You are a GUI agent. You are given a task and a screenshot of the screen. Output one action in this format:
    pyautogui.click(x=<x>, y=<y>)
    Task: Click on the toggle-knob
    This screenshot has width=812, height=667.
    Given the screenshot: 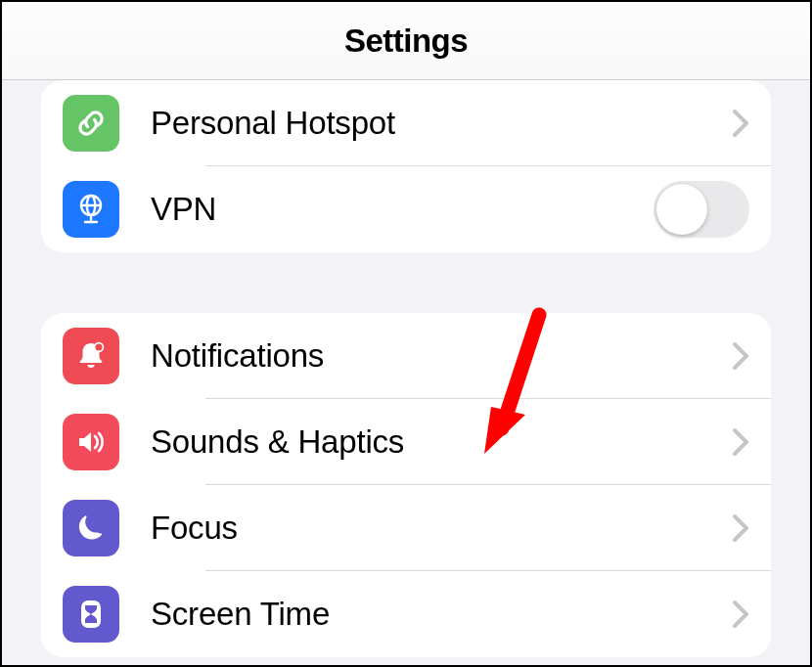 What is the action you would take?
    pyautogui.click(x=682, y=209)
    